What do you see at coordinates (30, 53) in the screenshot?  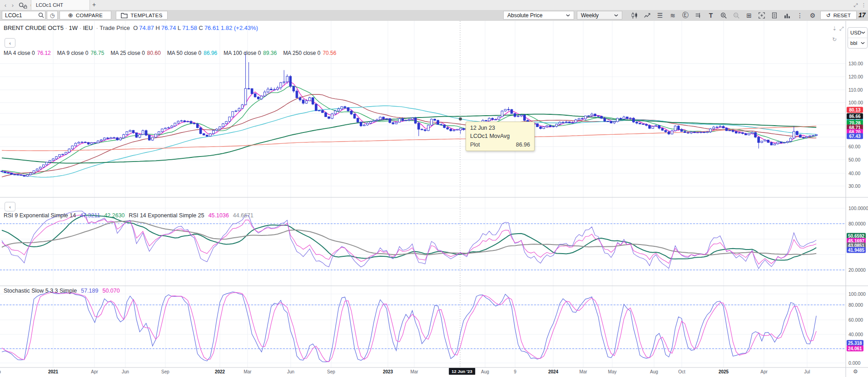 I see `ma-legend-item: MA 4 close 076.12` at bounding box center [30, 53].